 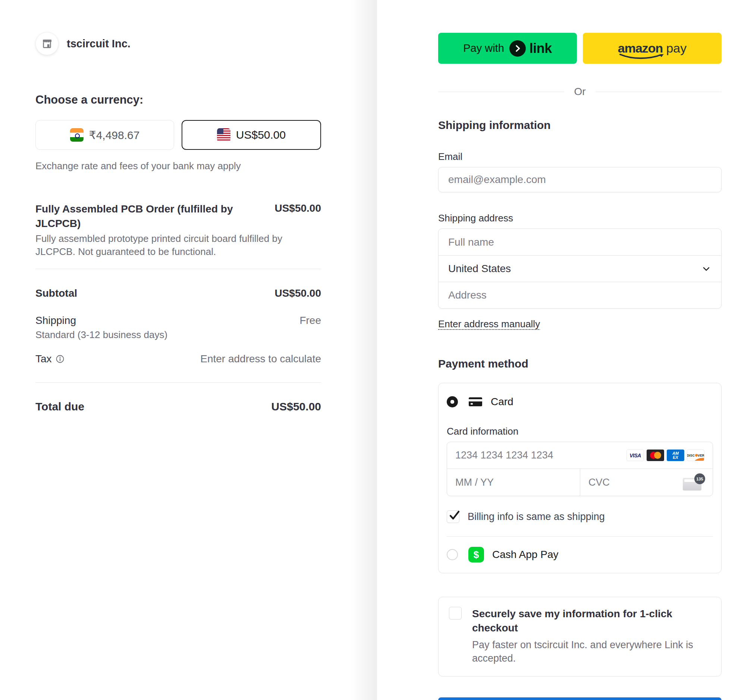 I want to click on card-icon, so click(x=476, y=402).